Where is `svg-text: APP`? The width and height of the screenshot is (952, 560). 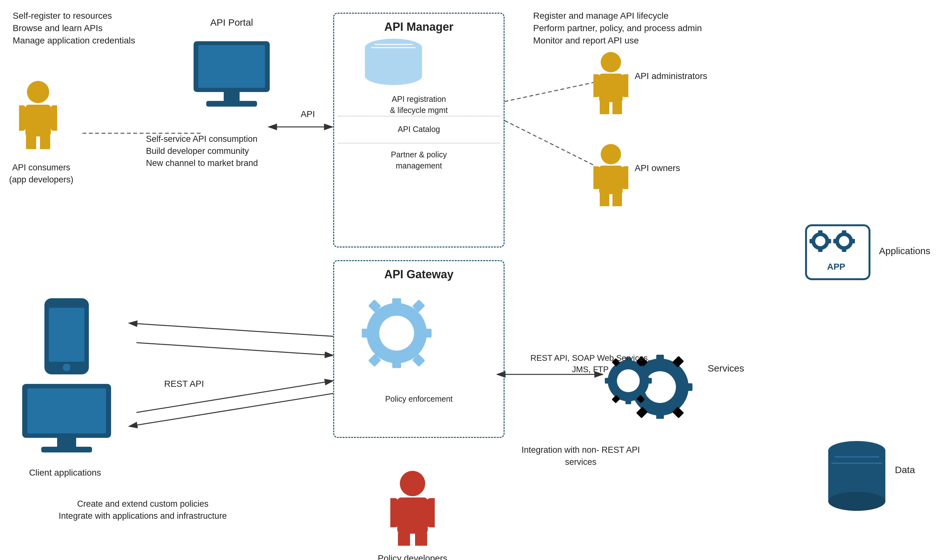
svg-text: APP is located at coordinates (836, 267).